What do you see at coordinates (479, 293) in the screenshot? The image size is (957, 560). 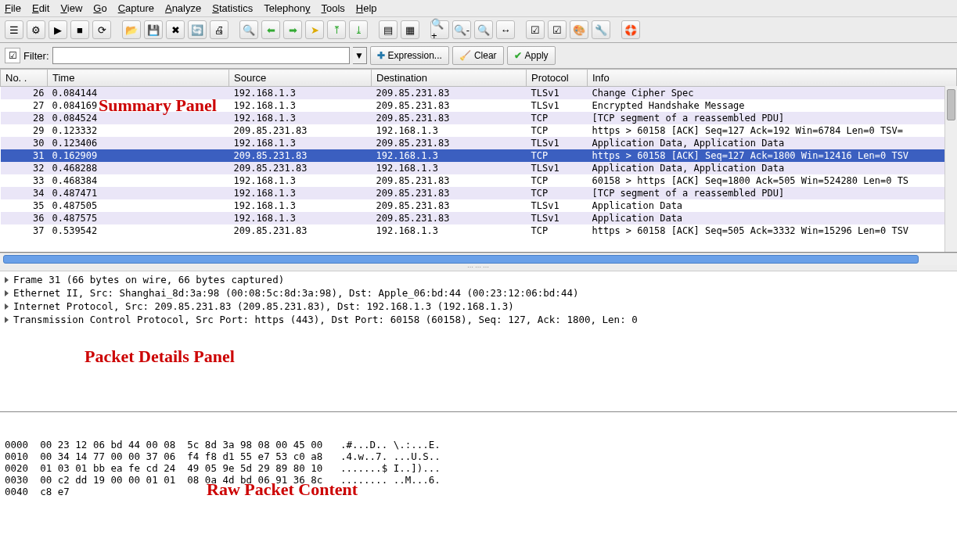 I see `detail-tree-item: Ethernet II, Src: Shanghai_8d:3a:98 (00:…` at bounding box center [479, 293].